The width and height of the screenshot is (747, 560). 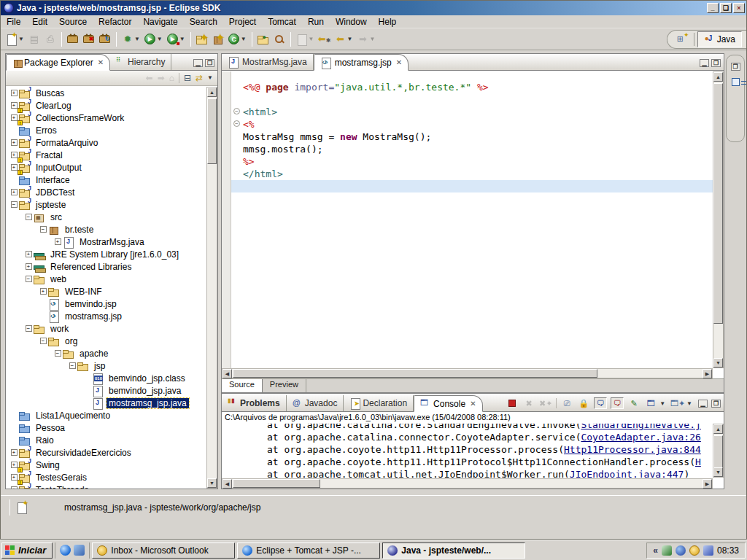 What do you see at coordinates (107, 402) in the screenshot?
I see `tree-item: Jmostramsg_jsp.java` at bounding box center [107, 402].